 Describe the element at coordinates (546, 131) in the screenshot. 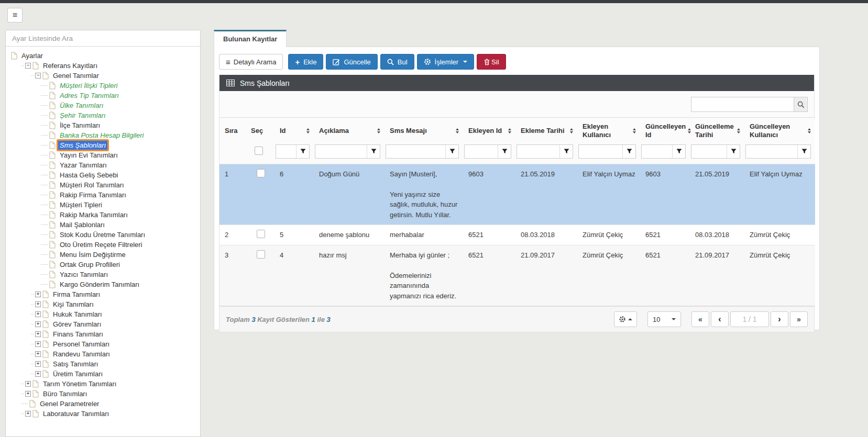

I see `column-header: Ekleme Tarihi` at that location.